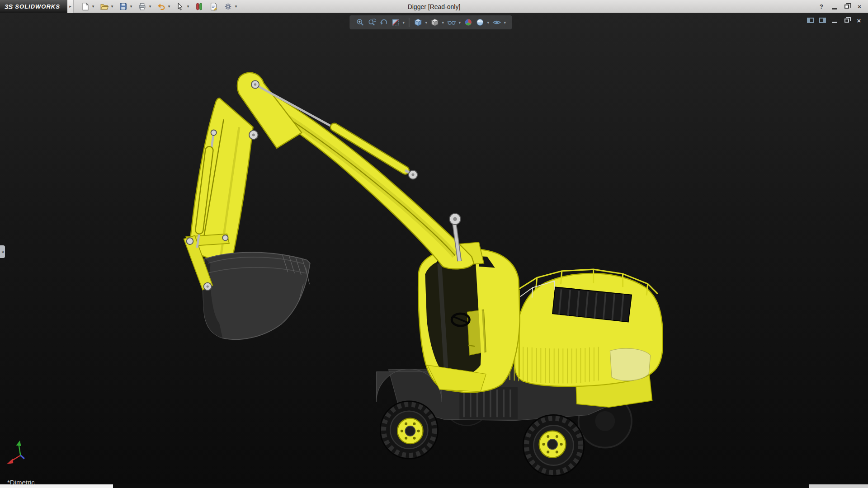 The width and height of the screenshot is (868, 488). What do you see at coordinates (434, 23) in the screenshot?
I see `display-style-button` at bounding box center [434, 23].